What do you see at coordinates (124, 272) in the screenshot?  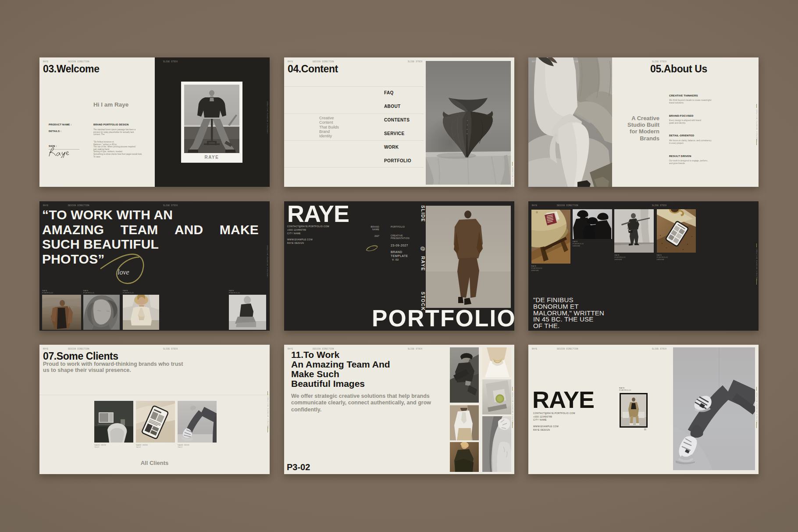 I see `svg-text: love` at bounding box center [124, 272].